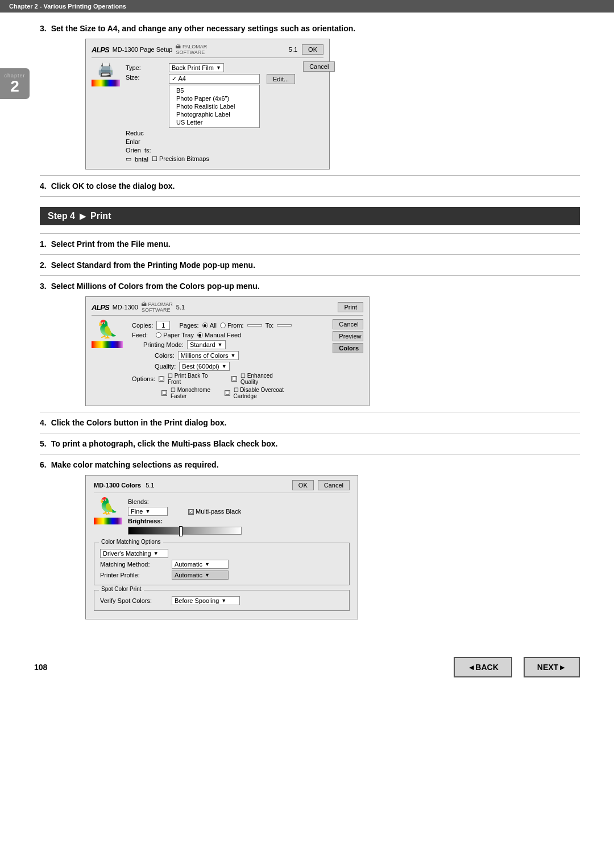 This screenshot has height=868, width=614. What do you see at coordinates (200, 564) in the screenshot?
I see `matching-method-select: Automatic ▼` at bounding box center [200, 564].